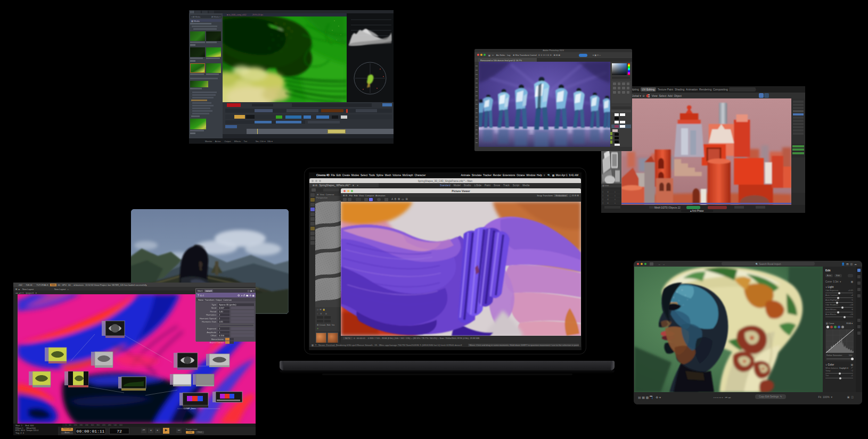  I want to click on svg-text: COMP_lines, so click(190, 409).